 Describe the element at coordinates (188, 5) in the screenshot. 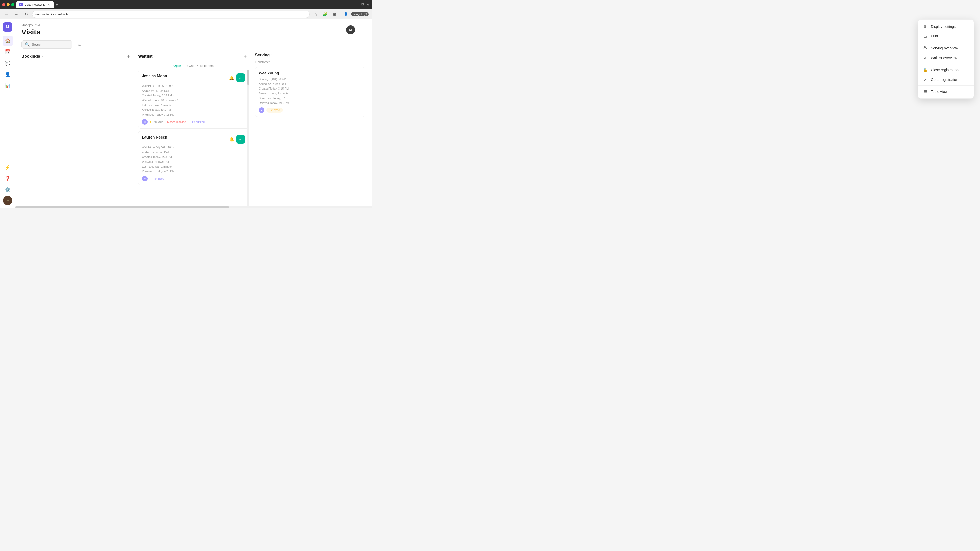

I see `browser-tabs: W Visits | Waitwhile ✕ +` at that location.